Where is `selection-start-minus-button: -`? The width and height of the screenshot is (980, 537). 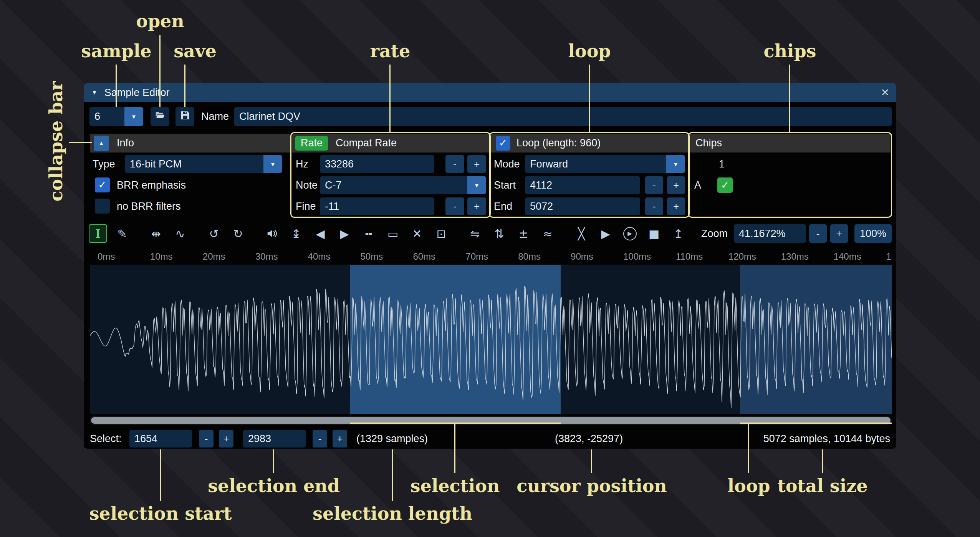 selection-start-minus-button: - is located at coordinates (206, 439).